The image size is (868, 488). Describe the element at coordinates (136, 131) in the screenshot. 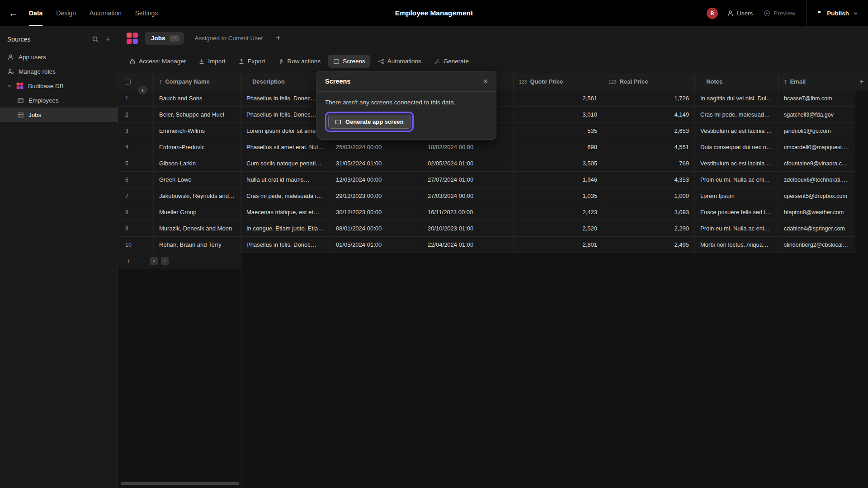

I see `row-number: 3` at that location.